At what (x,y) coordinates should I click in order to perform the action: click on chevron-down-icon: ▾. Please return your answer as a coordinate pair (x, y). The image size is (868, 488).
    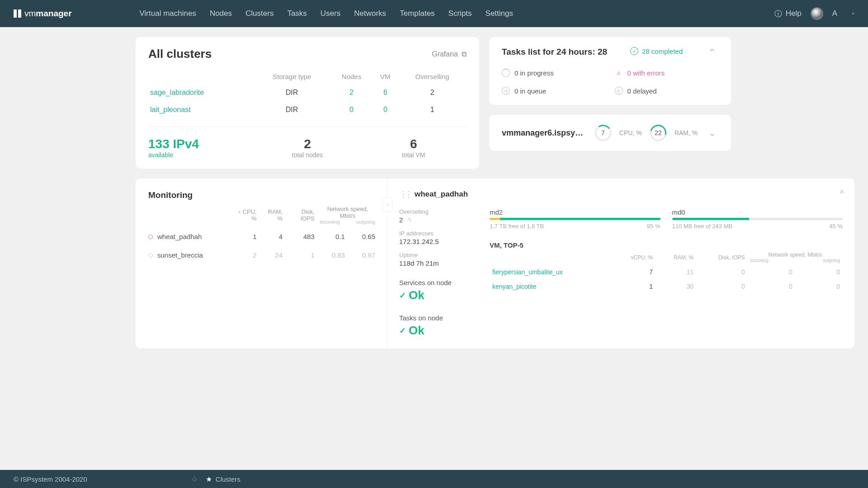
    Looking at the image, I should click on (853, 14).